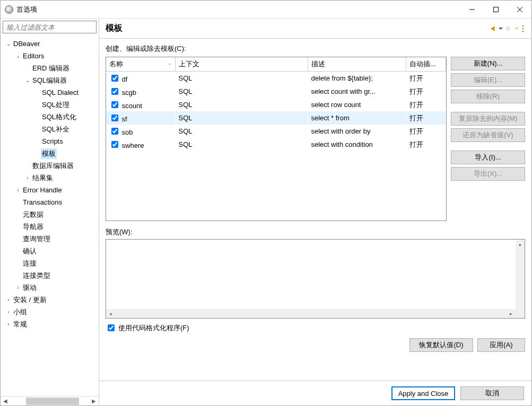 The image size is (532, 406). What do you see at coordinates (50, 178) in the screenshot?
I see `tree-item: ›结果集` at bounding box center [50, 178].